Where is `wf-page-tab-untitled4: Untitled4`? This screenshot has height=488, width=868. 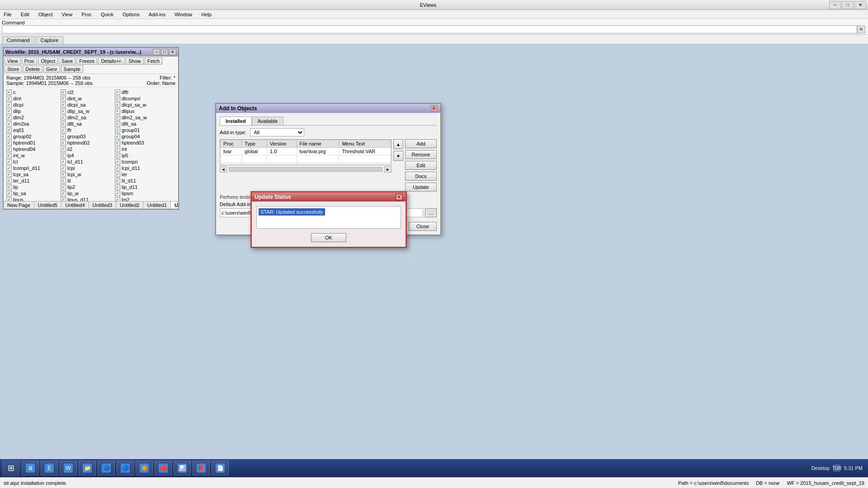 wf-page-tab-untitled4: Untitled4 is located at coordinates (75, 205).